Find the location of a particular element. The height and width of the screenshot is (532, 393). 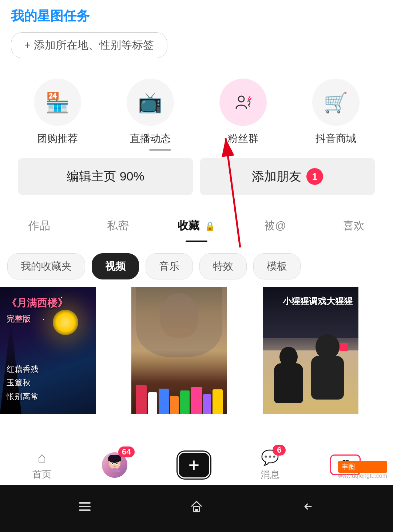

content-tabs: 作品 私密 收藏 🔒 被@ 喜欢 is located at coordinates (196, 226).